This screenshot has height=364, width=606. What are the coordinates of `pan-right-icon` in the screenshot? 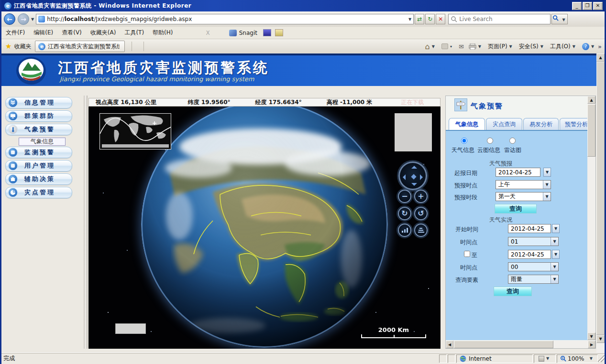 It's located at (421, 177).